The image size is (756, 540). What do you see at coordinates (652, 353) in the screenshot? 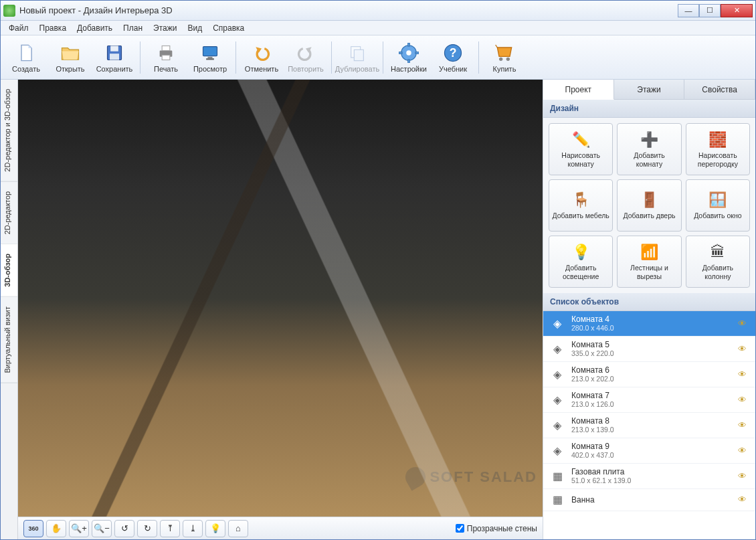
I see `object-dimensions: 335.0 x 220.0` at bounding box center [652, 353].